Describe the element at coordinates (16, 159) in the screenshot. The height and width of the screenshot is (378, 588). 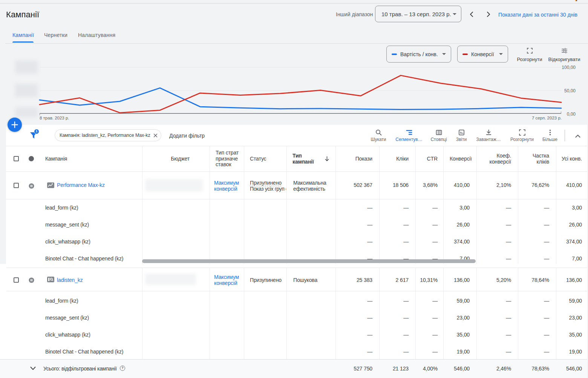
I see `select-all-checkbox` at that location.